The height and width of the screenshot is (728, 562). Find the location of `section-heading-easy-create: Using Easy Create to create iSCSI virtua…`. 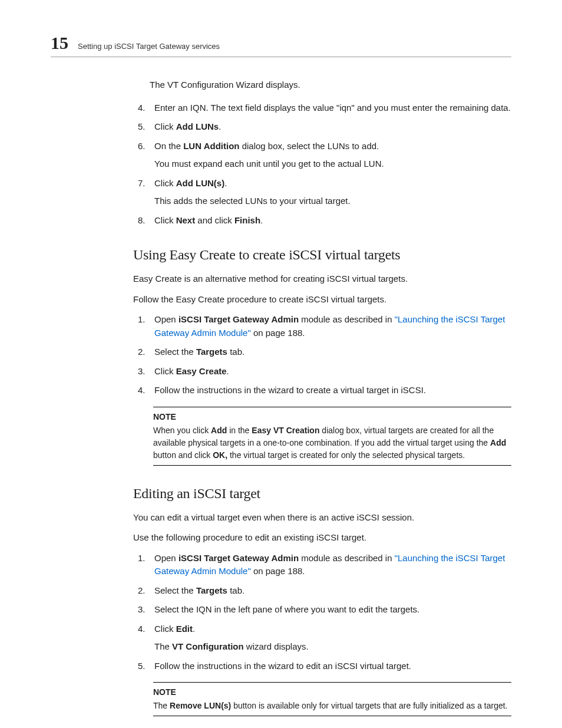

section-heading-easy-create: Using Easy Create to create iSCSI virtua… is located at coordinates (322, 255).